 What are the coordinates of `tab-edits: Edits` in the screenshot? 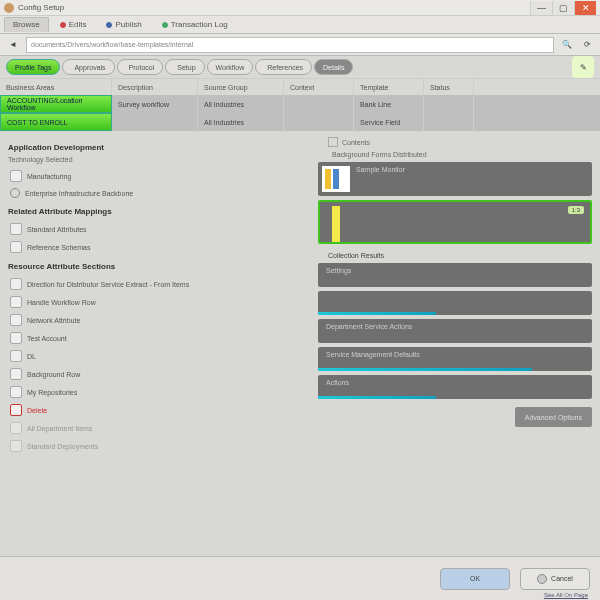 It's located at (74, 24).